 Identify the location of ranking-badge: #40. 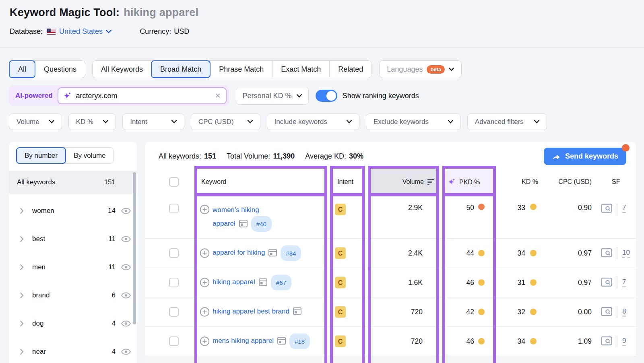
(262, 224).